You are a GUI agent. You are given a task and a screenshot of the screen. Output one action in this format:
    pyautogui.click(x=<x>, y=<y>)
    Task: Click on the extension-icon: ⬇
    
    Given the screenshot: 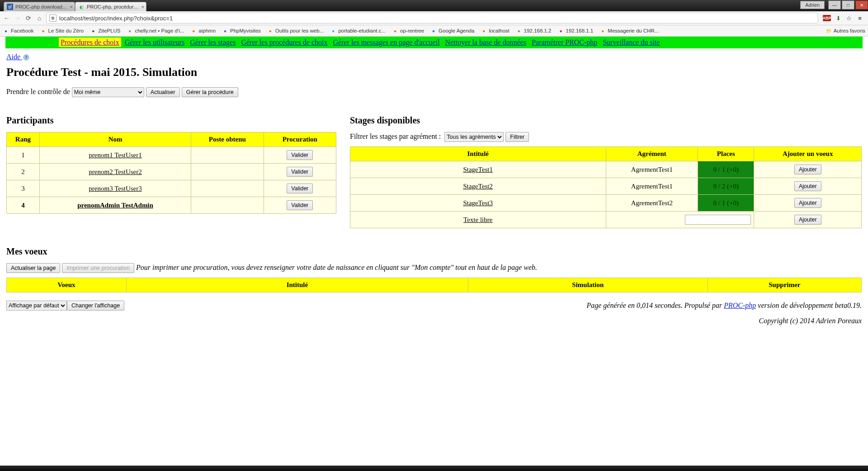 What is the action you would take?
    pyautogui.click(x=838, y=18)
    